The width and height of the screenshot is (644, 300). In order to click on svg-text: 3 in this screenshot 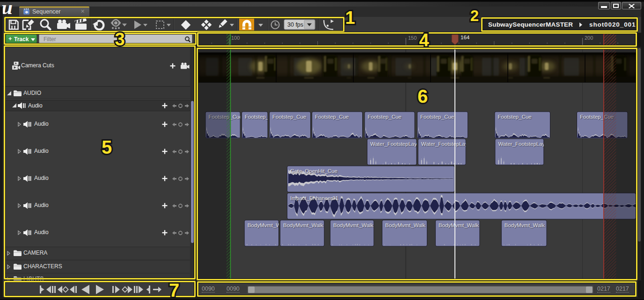, I will do `click(120, 39)`.